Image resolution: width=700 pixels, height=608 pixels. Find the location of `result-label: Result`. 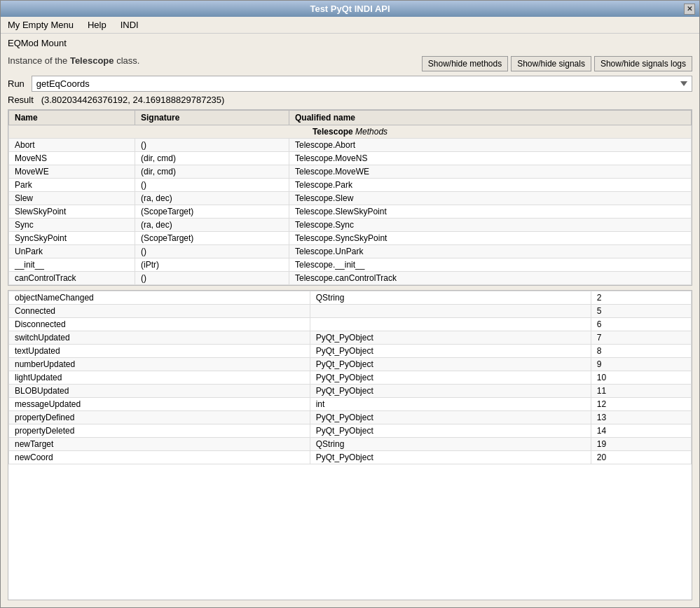

result-label: Result is located at coordinates (21, 99).